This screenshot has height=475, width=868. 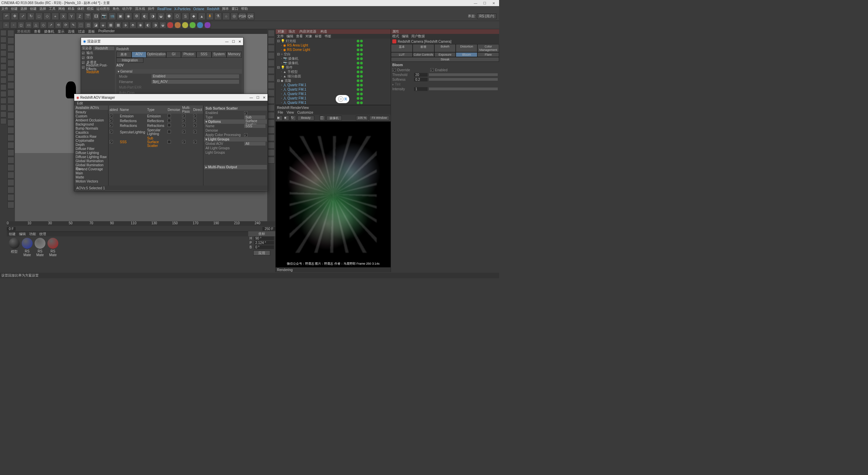 What do you see at coordinates (333, 72) in the screenshot?
I see `obj-row-7: ·▲手模型` at bounding box center [333, 72].